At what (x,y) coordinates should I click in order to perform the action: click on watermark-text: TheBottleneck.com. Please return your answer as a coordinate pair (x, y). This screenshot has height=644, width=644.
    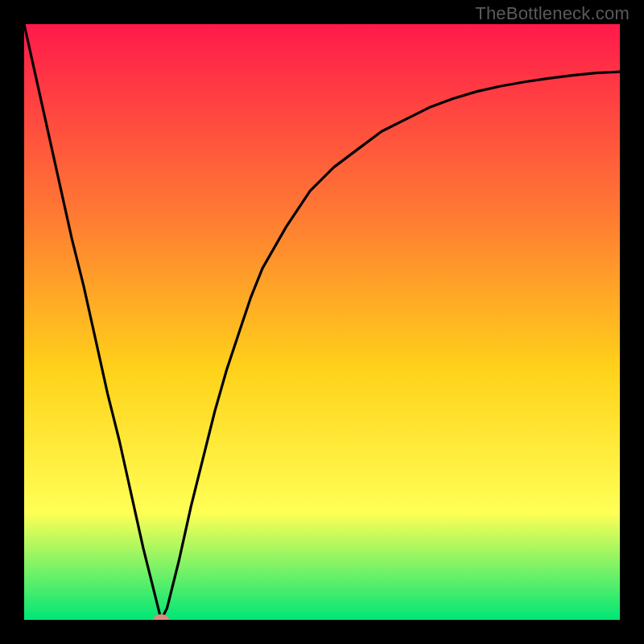
    Looking at the image, I should click on (552, 14).